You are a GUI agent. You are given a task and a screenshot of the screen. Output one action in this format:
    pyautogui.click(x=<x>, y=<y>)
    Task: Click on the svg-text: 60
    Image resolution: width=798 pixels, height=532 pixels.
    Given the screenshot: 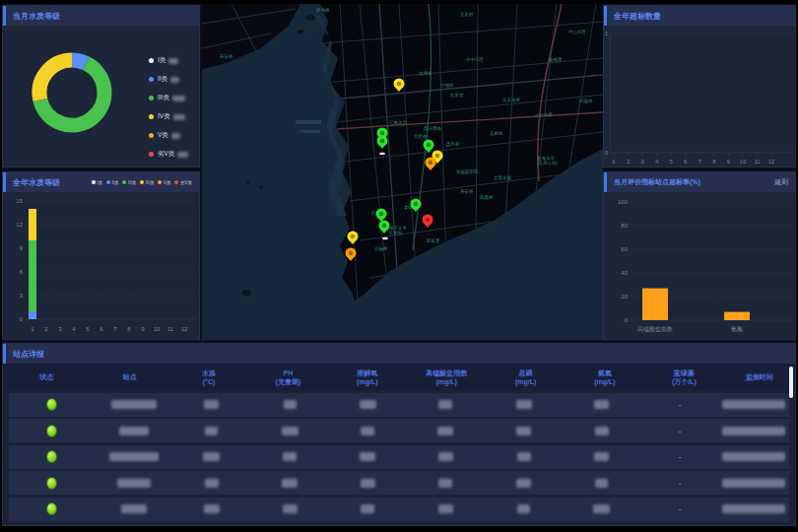 What is the action you would take?
    pyautogui.click(x=625, y=249)
    